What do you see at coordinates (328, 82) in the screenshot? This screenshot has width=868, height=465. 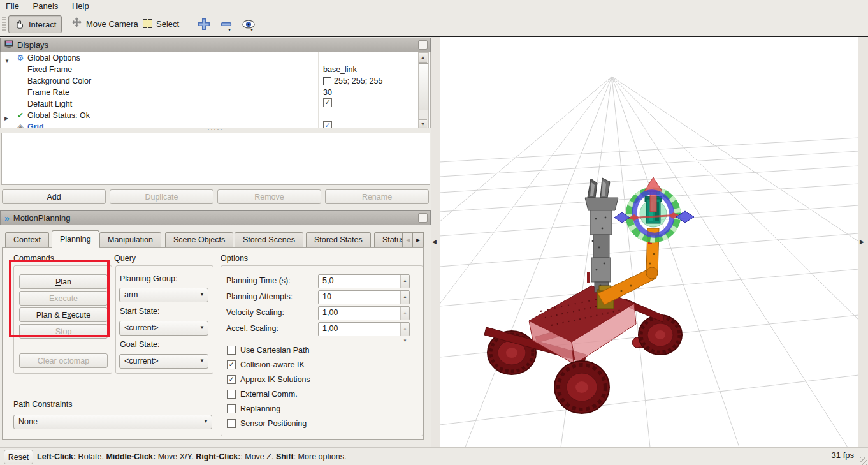 I see `color-swatch` at bounding box center [328, 82].